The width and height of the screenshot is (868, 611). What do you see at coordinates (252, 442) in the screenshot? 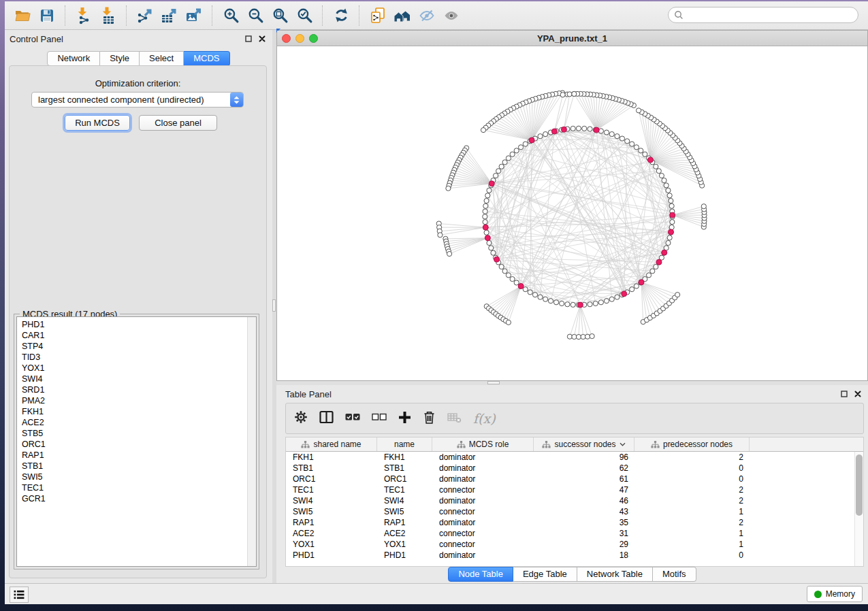
I see `list-scrollbar-track` at bounding box center [252, 442].